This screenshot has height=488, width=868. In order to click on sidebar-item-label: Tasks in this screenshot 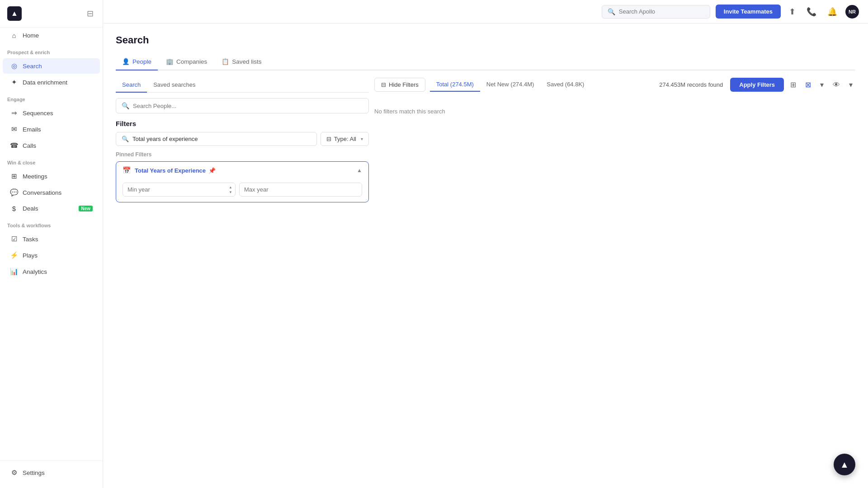, I will do `click(31, 239)`.